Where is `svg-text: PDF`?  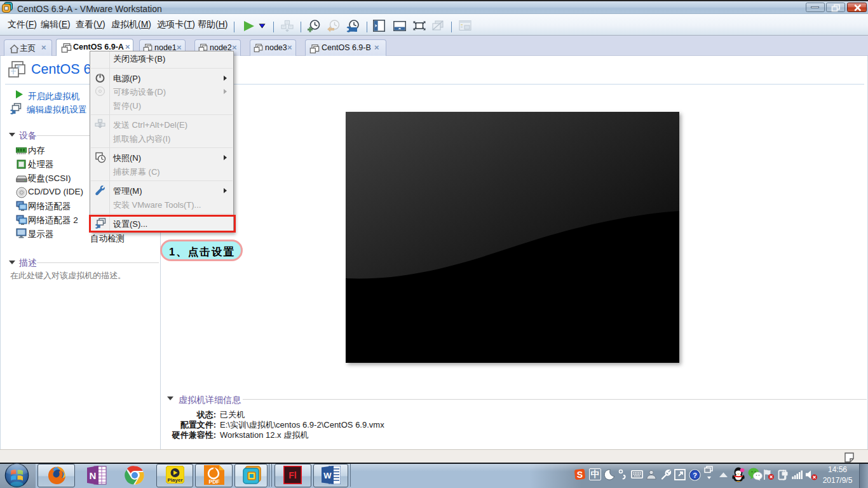 svg-text: PDF is located at coordinates (215, 482).